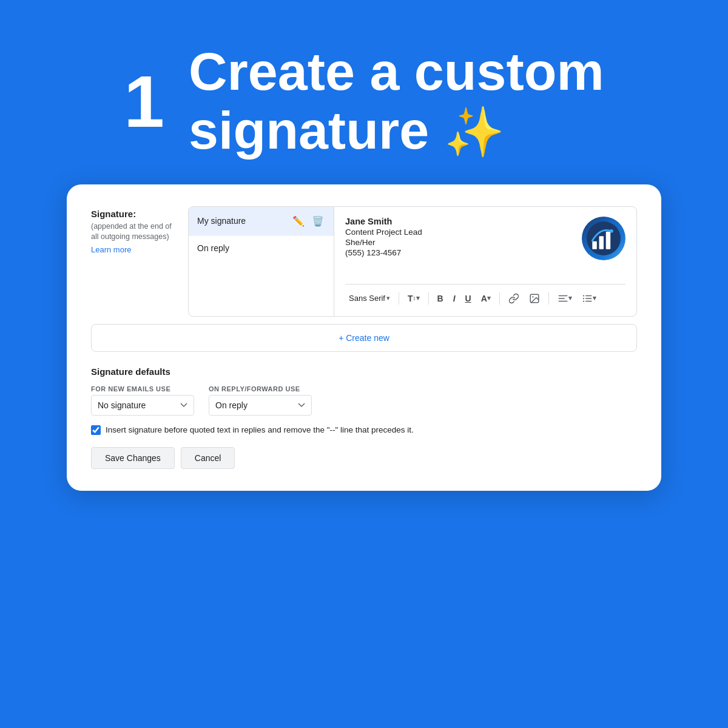  Describe the element at coordinates (364, 261) in the screenshot. I see `signature-section: Signature: (appended at the end of all o…` at that location.